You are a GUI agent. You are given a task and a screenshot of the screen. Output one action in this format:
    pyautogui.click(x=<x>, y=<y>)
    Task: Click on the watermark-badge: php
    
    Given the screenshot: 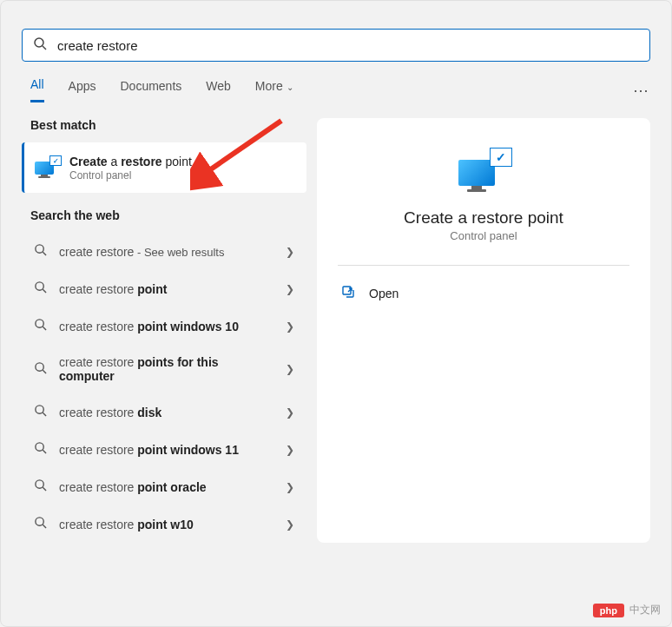 What is the action you would take?
    pyautogui.click(x=609, y=610)
    